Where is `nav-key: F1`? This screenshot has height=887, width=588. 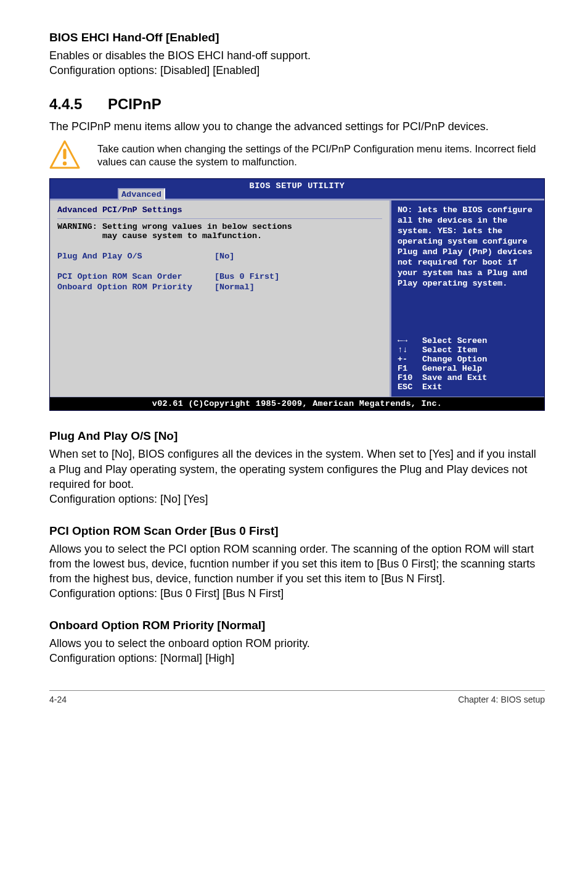 nav-key: F1 is located at coordinates (410, 369).